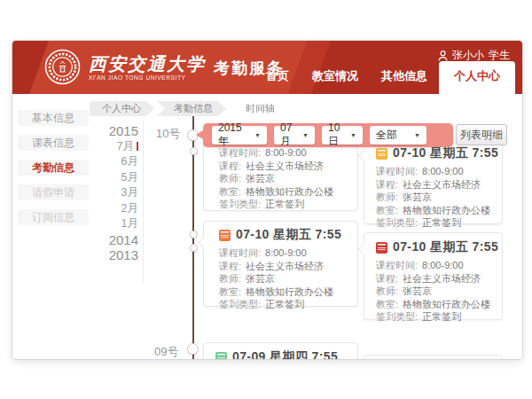 The image size is (532, 399). What do you see at coordinates (147, 78) in the screenshot?
I see `university-name-en: XI'AN JIAO TONG UNIVERSITY` at bounding box center [147, 78].